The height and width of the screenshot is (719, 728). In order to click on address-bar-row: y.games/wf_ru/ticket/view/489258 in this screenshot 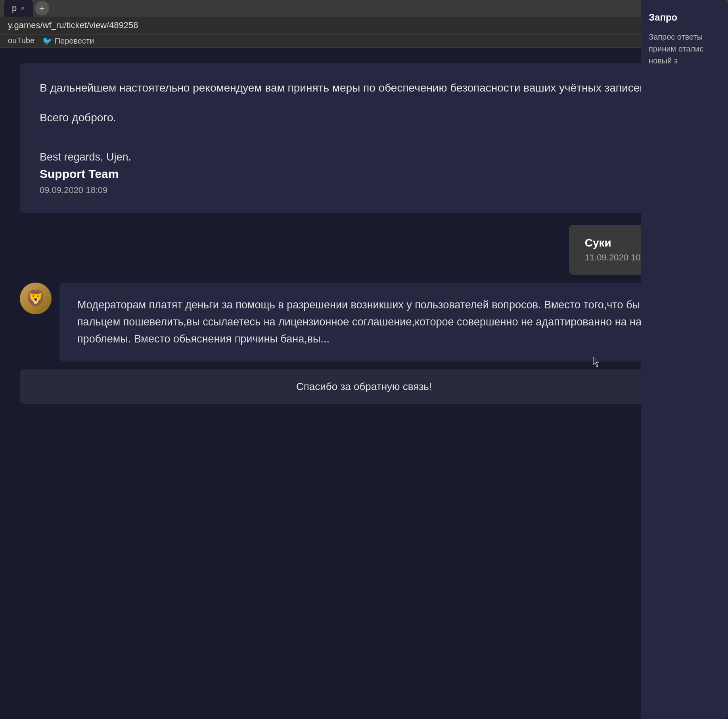, I will do `click(364, 25)`.